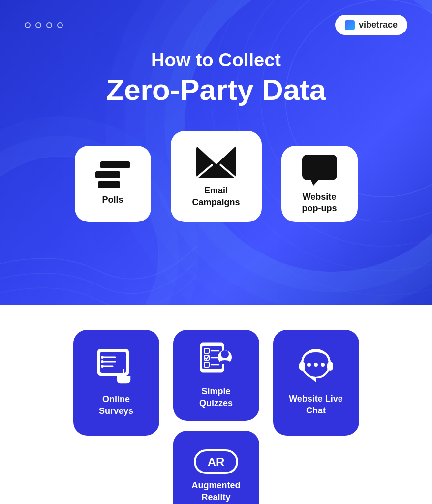 This screenshot has width=432, height=504. What do you see at coordinates (371, 25) in the screenshot?
I see `logo-badge: vibetrace` at bounding box center [371, 25].